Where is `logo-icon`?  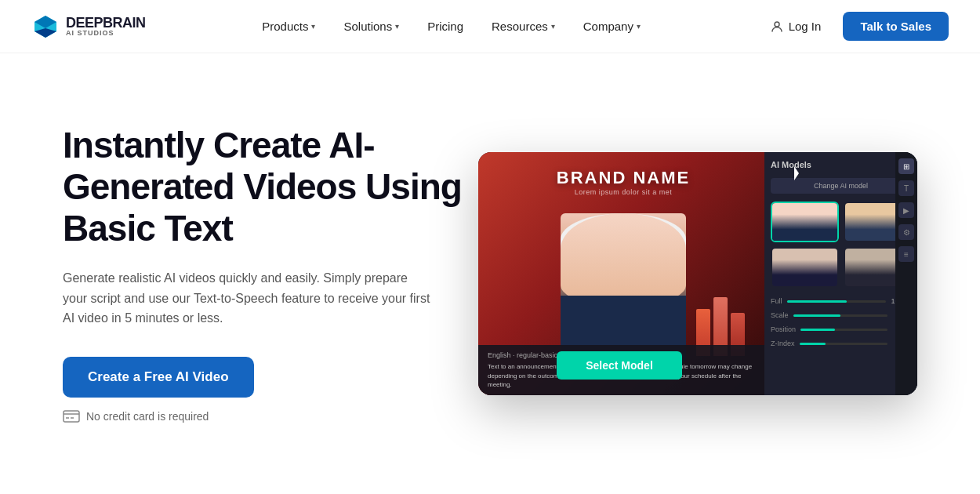
logo-icon is located at coordinates (45, 27).